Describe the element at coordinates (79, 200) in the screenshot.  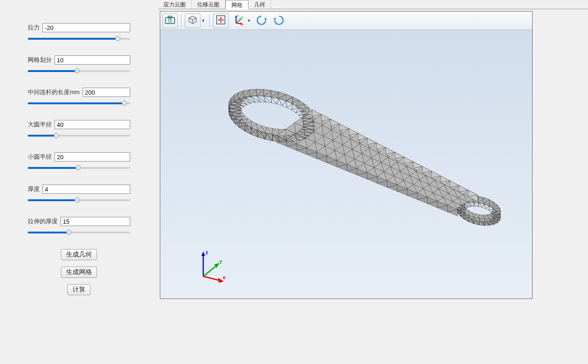
I see `slider-thickness` at that location.